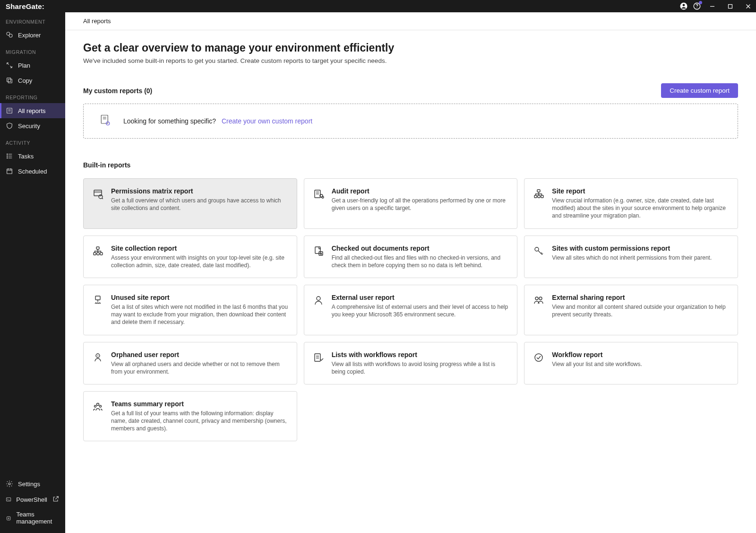 The width and height of the screenshot is (756, 533). Describe the element at coordinates (56, 499) in the screenshot. I see `external-link-icon` at that location.